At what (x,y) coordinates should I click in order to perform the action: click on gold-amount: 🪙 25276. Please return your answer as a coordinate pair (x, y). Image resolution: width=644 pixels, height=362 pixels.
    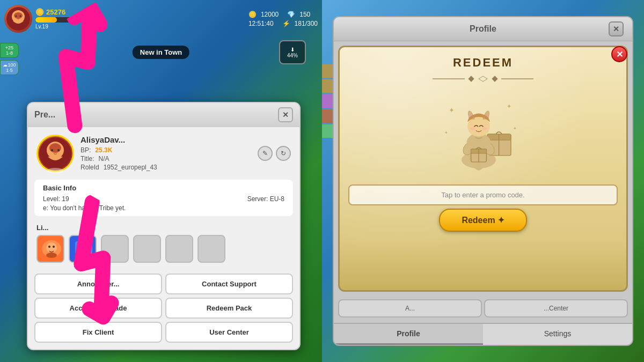
    Looking at the image, I should click on (57, 12).